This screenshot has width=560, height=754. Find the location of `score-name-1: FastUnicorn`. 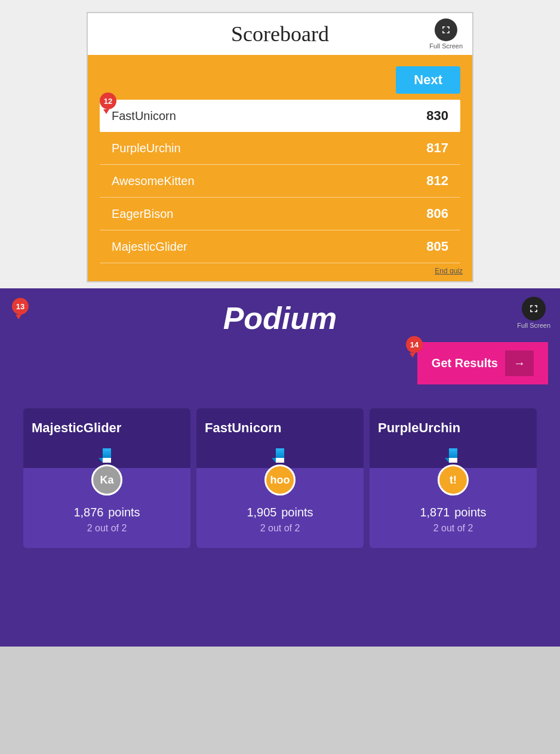

score-name-1: FastUnicorn is located at coordinates (144, 116).